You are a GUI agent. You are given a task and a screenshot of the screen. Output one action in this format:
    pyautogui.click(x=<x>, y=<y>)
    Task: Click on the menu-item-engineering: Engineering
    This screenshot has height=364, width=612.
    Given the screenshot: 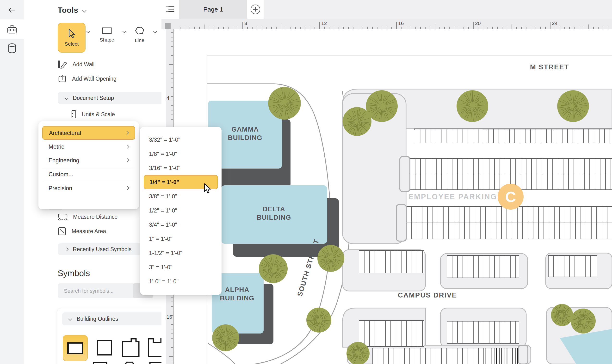 What is the action you would take?
    pyautogui.click(x=89, y=160)
    